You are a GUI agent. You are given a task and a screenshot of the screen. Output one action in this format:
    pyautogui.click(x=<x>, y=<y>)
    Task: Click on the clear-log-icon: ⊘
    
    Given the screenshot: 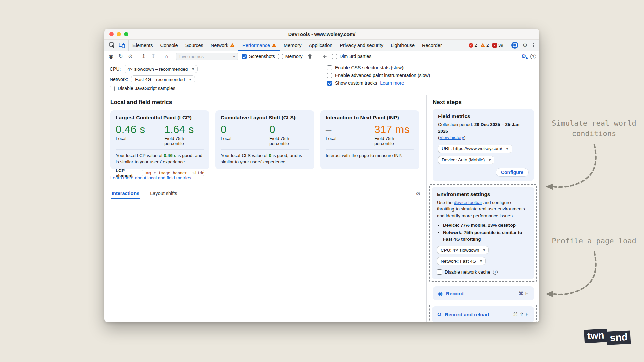 What is the action you would take?
    pyautogui.click(x=418, y=194)
    